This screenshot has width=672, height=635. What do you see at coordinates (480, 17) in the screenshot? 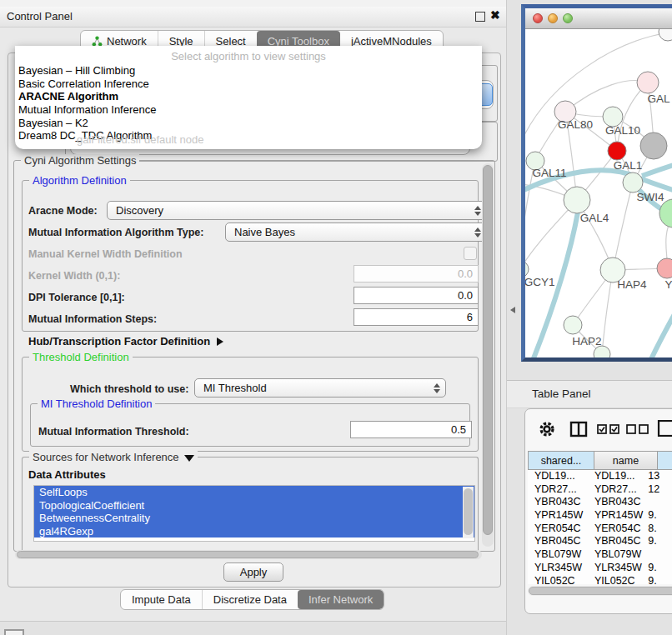
I see `float-panel-icon` at bounding box center [480, 17].